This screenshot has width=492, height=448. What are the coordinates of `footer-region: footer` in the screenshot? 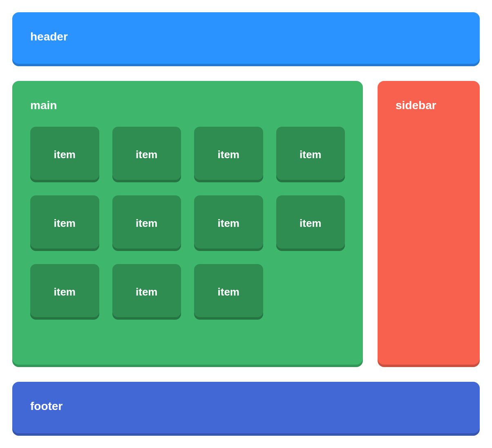 It's located at (246, 409).